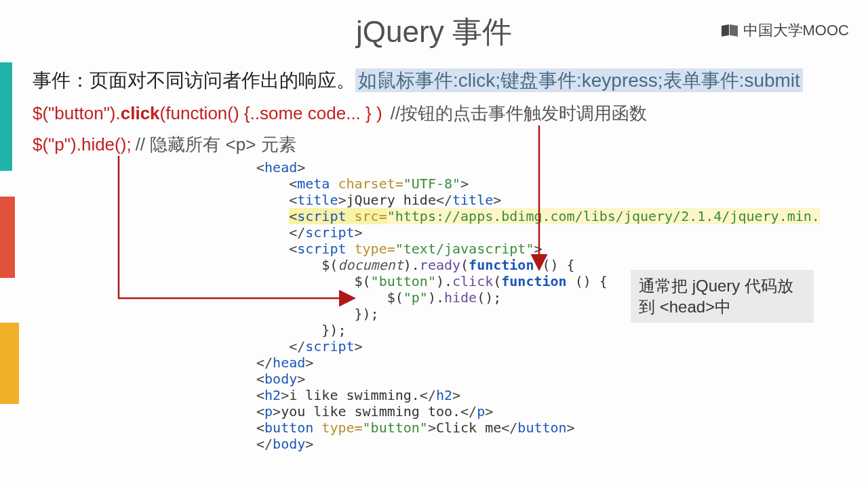  Describe the element at coordinates (579, 80) in the screenshot. I see `definition-examples: 如鼠标事件:click;键盘事件:keypress;表单事件:submit` at that location.